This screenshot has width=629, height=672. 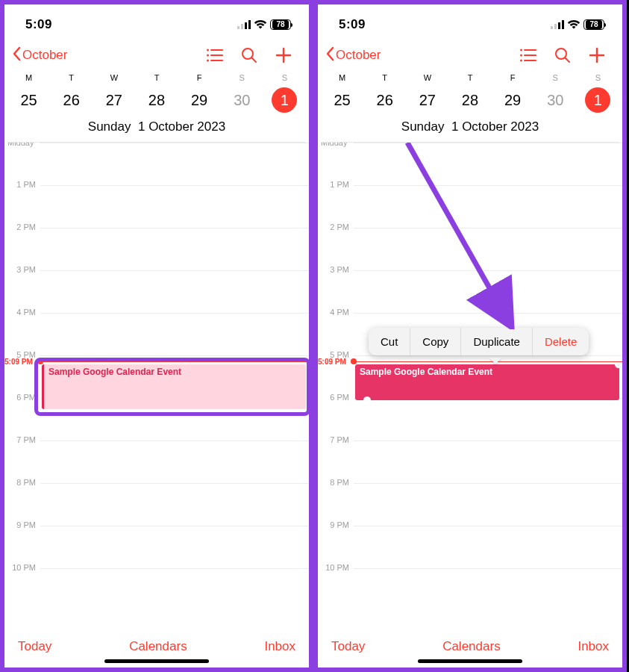 I want to click on chevron-left-icon, so click(x=16, y=55).